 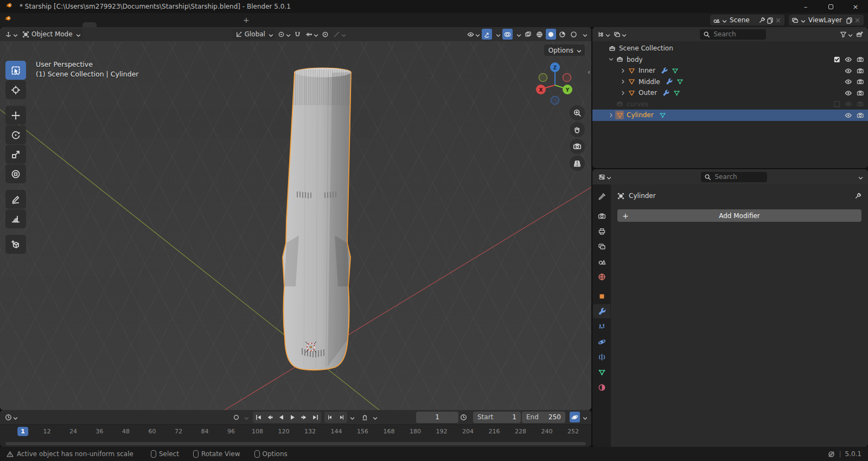 What do you see at coordinates (620, 34) in the screenshot?
I see `outliner-filter-mode-button` at bounding box center [620, 34].